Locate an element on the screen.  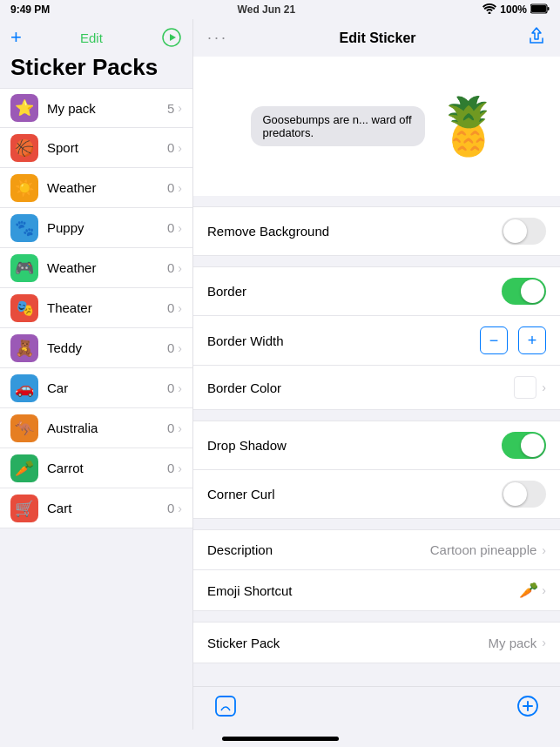
sticker-item-carrot: 🥕Carrot0› is located at coordinates (96, 468).